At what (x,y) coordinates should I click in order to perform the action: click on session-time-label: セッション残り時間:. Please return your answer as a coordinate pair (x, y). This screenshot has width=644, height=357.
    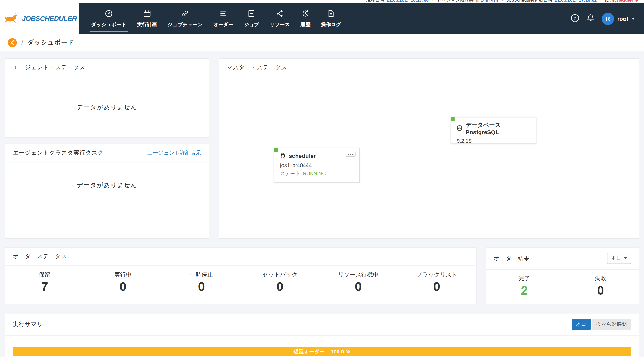
    Looking at the image, I should click on (458, 1).